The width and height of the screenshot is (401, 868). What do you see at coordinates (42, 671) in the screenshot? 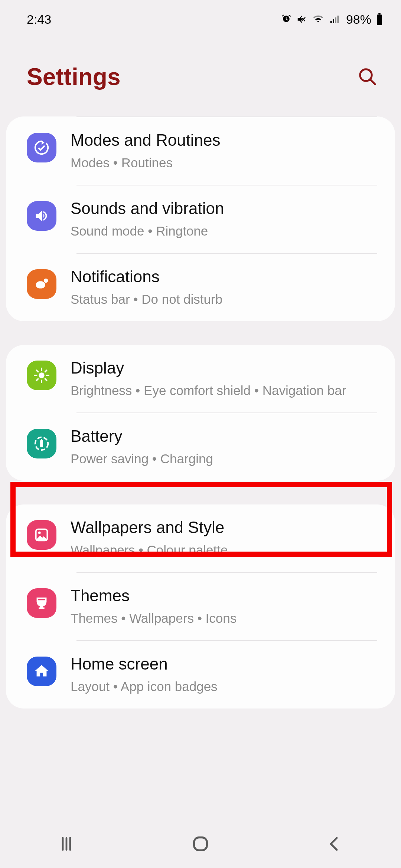
I see `home-icon` at bounding box center [42, 671].